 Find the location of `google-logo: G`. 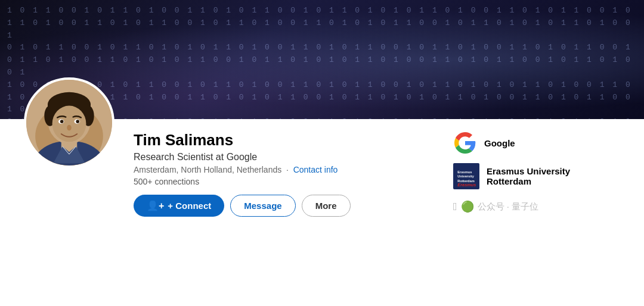

google-logo: G is located at coordinates (465, 143).